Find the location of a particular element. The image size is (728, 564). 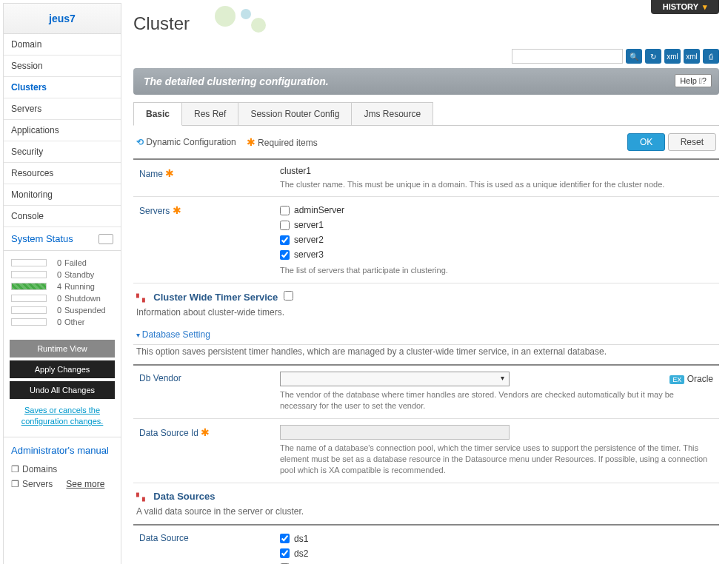

help-button: Help ⃝? is located at coordinates (693, 81).